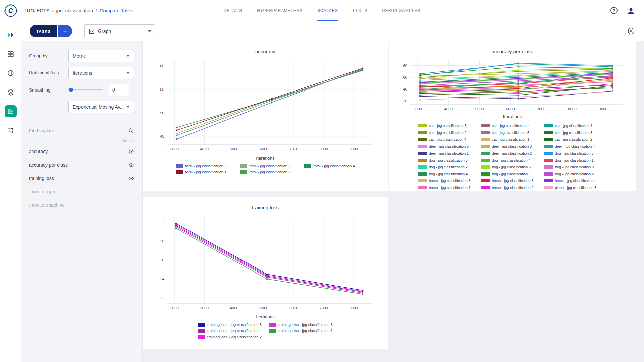 This screenshot has height=362, width=644. Describe the element at coordinates (82, 165) in the screenshot. I see `metric-item-accuracy-per-class: accuracy per class` at that location.